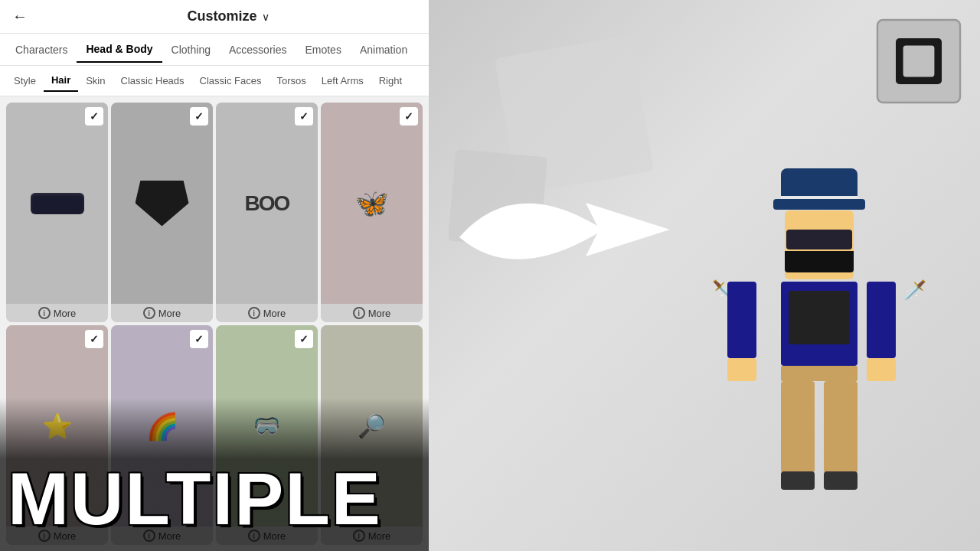  I want to click on subtab-hair: Hair, so click(61, 81).